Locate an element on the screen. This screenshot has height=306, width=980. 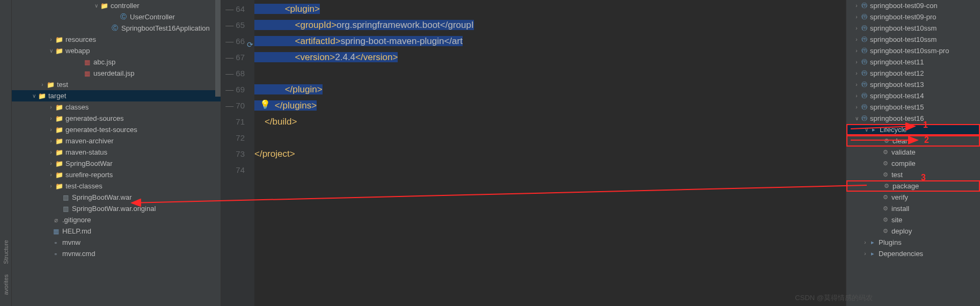
tree-item-generated-test-sources: ›📁generated-test-sources is located at coordinates (116, 130).